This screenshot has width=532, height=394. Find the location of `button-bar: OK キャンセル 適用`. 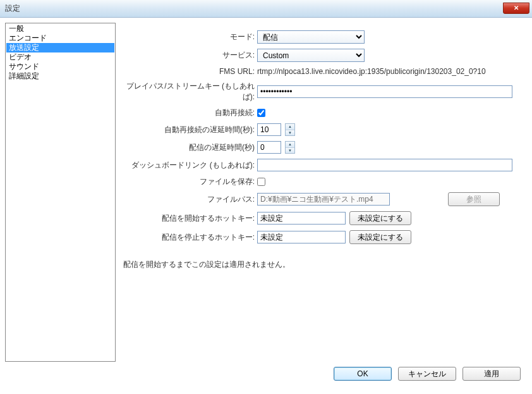

button-bar: OK キャンセル 適用 is located at coordinates (266, 378).